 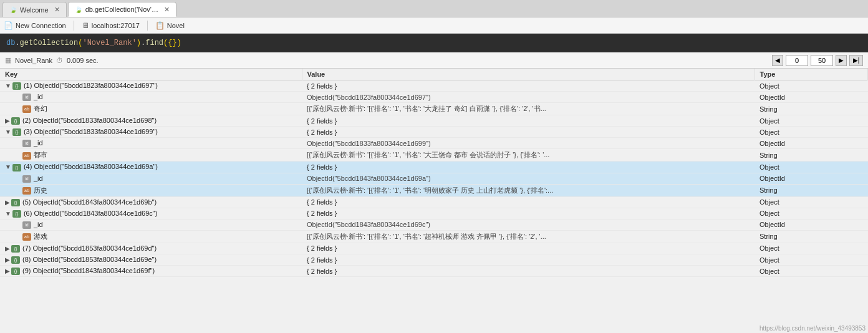 I want to click on host-icon: 🖥, so click(x=85, y=26).